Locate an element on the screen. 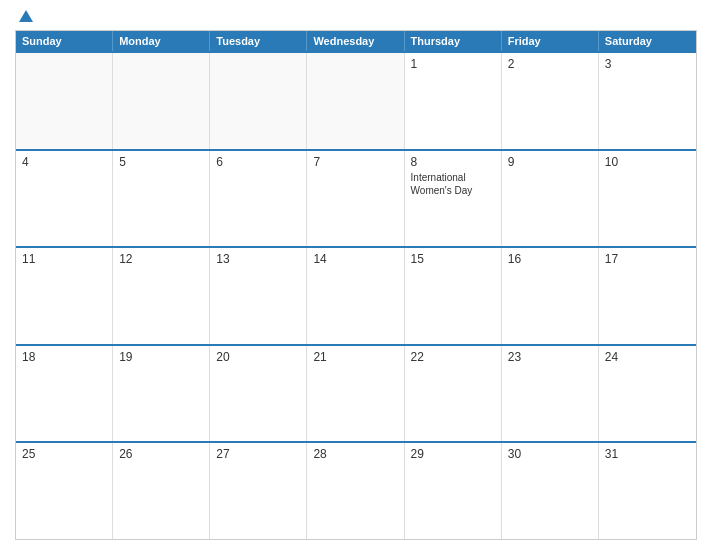 This screenshot has height=550, width=712. calendar-cell: 7 is located at coordinates (356, 199).